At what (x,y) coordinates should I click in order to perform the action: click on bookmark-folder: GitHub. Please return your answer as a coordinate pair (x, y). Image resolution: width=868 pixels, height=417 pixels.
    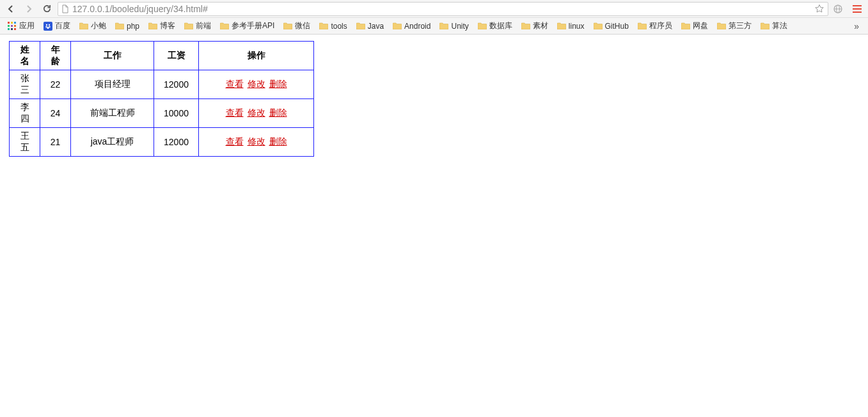
    Looking at the image, I should click on (612, 26).